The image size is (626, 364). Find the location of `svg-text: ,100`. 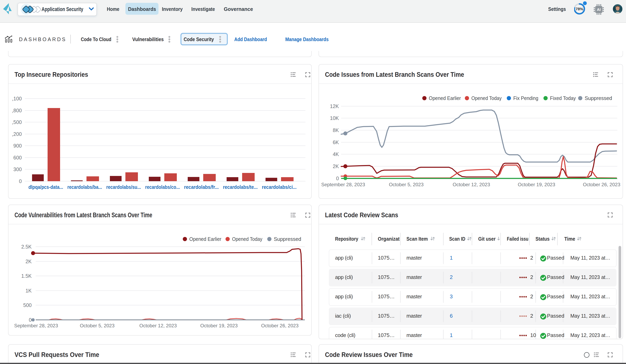

svg-text: ,100 is located at coordinates (17, 99).